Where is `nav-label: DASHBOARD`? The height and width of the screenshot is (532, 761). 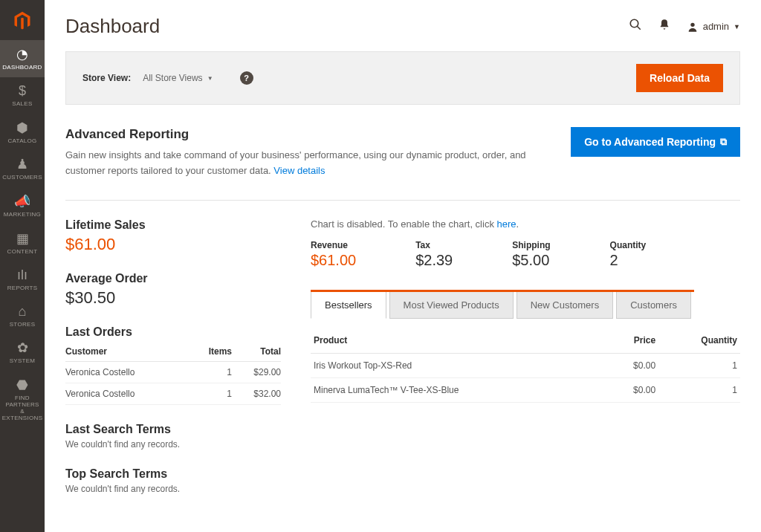 nav-label: DASHBOARD is located at coordinates (22, 68).